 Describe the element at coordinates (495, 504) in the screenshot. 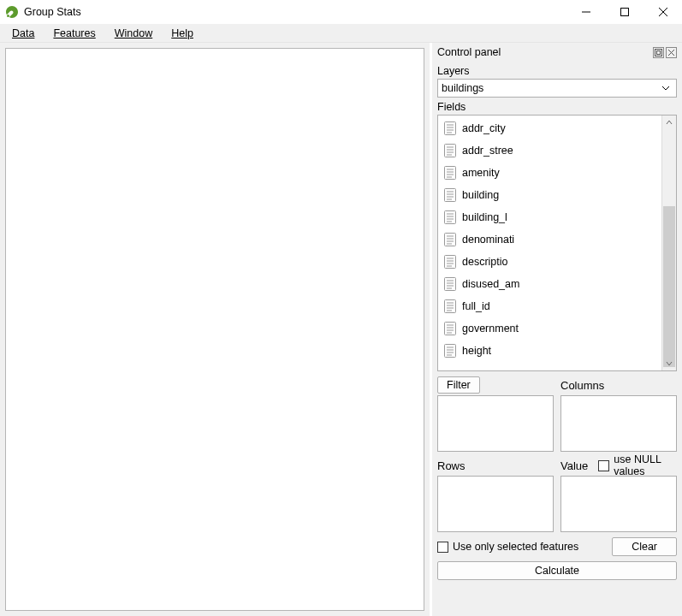

I see `rows-dropbox` at that location.